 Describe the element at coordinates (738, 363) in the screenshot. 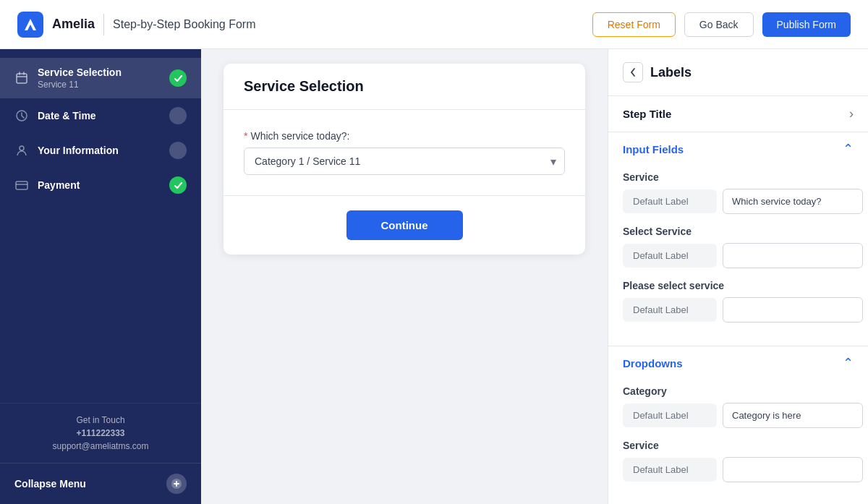

I see `dropdowns-header: Dropdowns ⌃` at that location.